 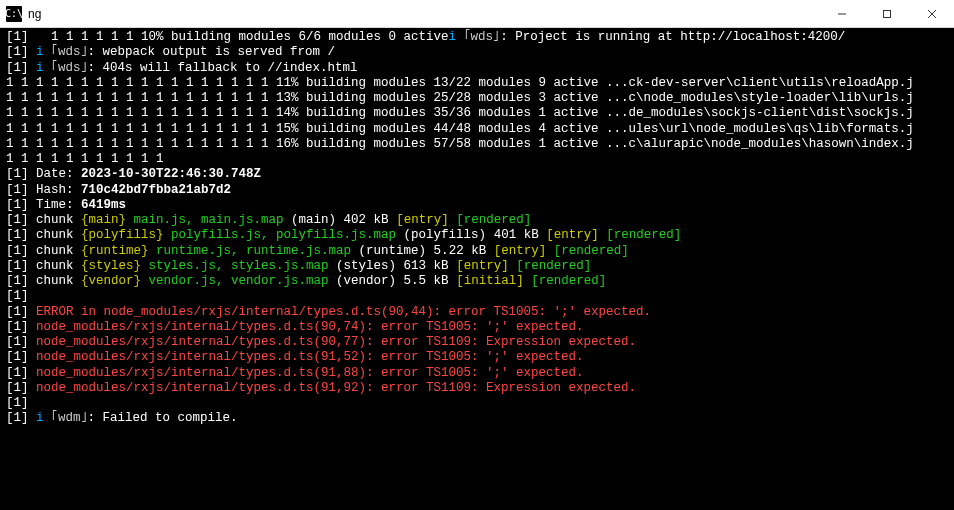 What do you see at coordinates (480, 160) in the screenshot?
I see `build-progress-line: 1 1 1 1 1 1 1 1 1 1 1` at bounding box center [480, 160].